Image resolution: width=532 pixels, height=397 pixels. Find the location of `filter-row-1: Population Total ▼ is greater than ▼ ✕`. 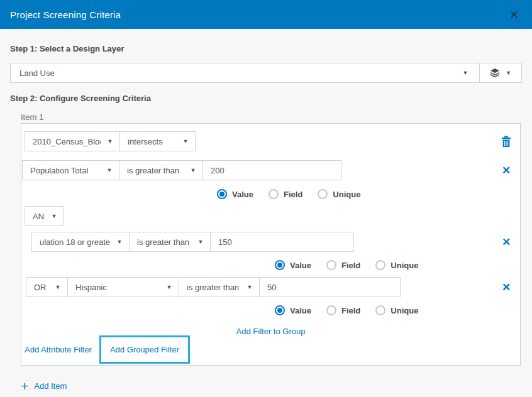

filter-row-1: Population Total ▼ is greater than ▼ ✕ is located at coordinates (271, 170).